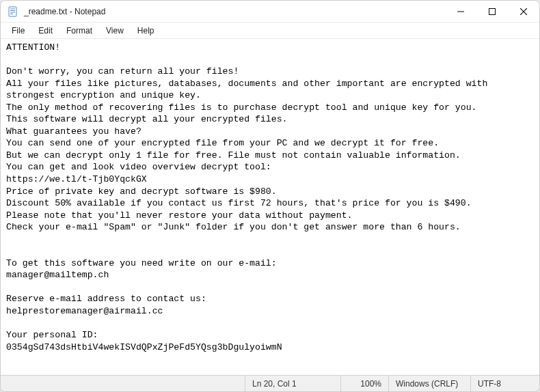 This screenshot has height=392, width=540. I want to click on menu-format: Format, so click(79, 31).